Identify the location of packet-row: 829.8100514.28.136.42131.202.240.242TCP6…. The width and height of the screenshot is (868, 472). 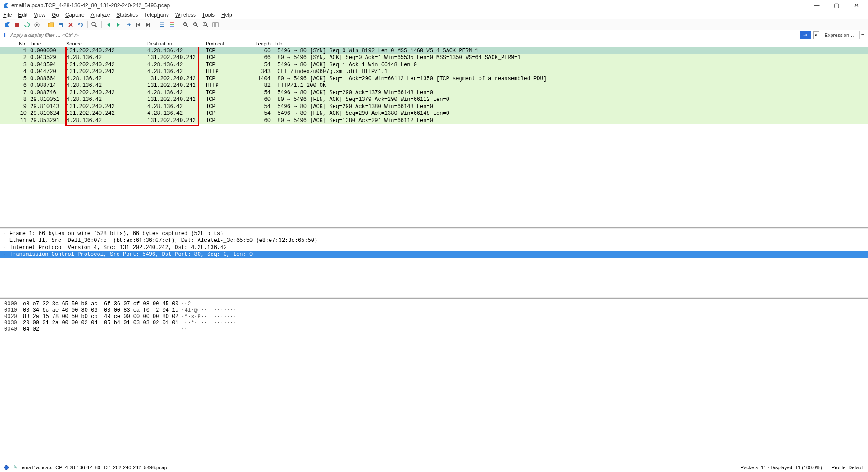
(434, 100).